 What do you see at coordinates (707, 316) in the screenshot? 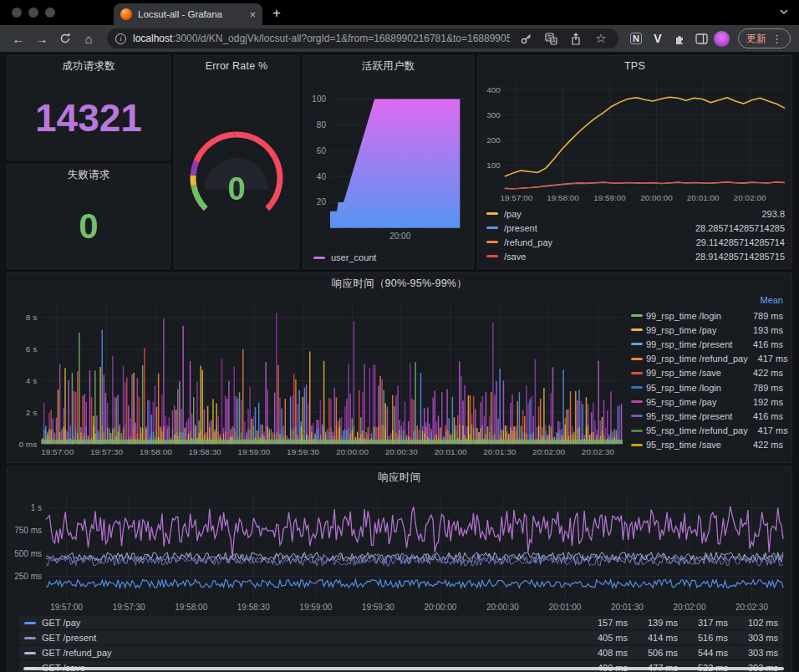
I see `percentile-legend-item: 99_rsp_time /login 789 ms` at bounding box center [707, 316].